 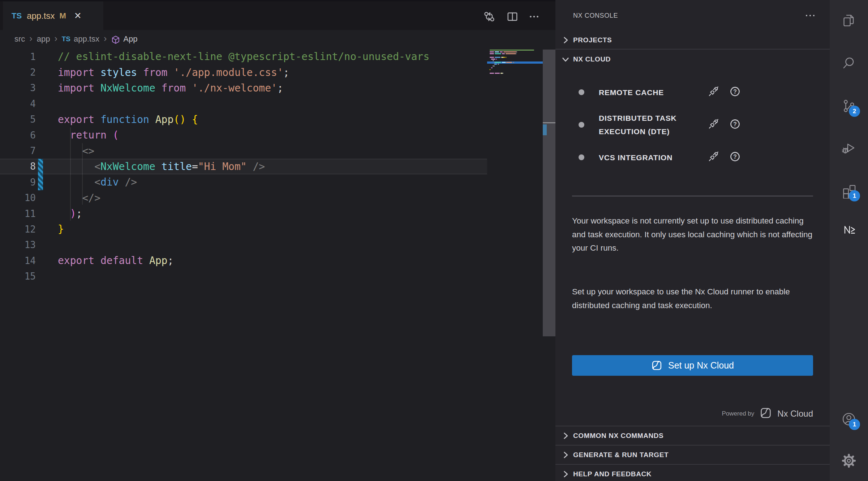 I want to click on code-text: <NxWelcome title="Hi Mom" />, so click(x=161, y=166).